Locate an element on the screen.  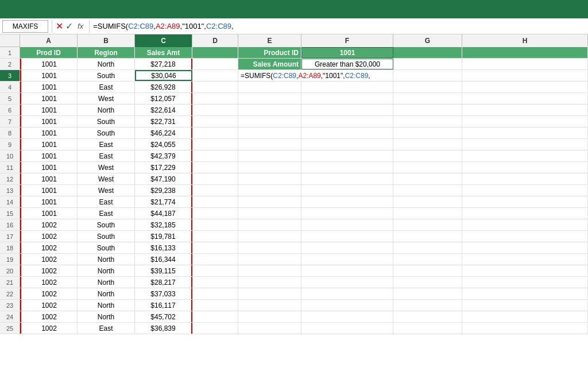
cell-c: $39,115 is located at coordinates (164, 271).